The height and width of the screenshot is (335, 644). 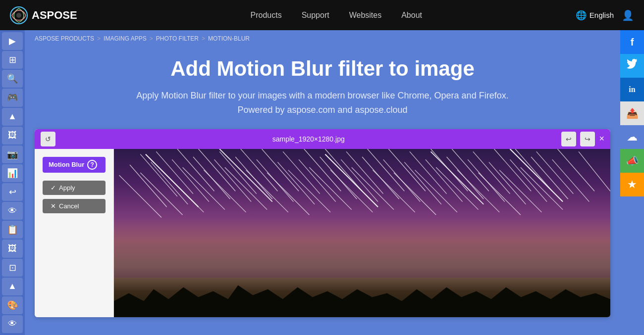 What do you see at coordinates (12, 230) in the screenshot?
I see `sidebar-btn-list: 📋` at bounding box center [12, 230].